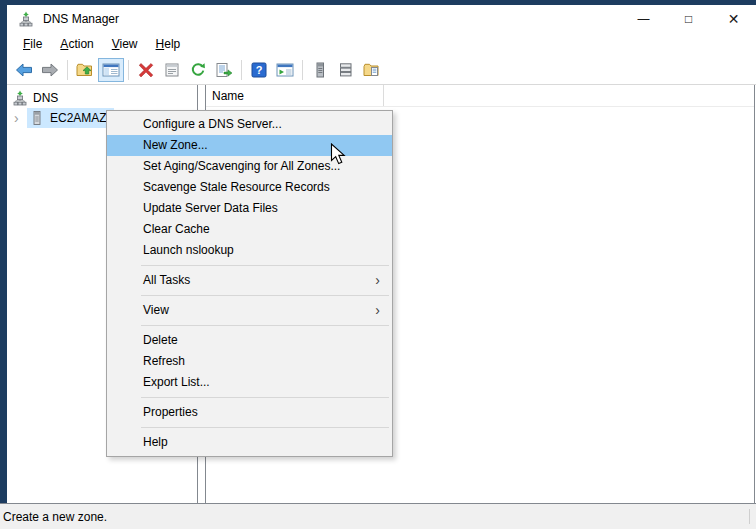 The height and width of the screenshot is (529, 756). What do you see at coordinates (146, 70) in the screenshot?
I see `delete-button` at bounding box center [146, 70].